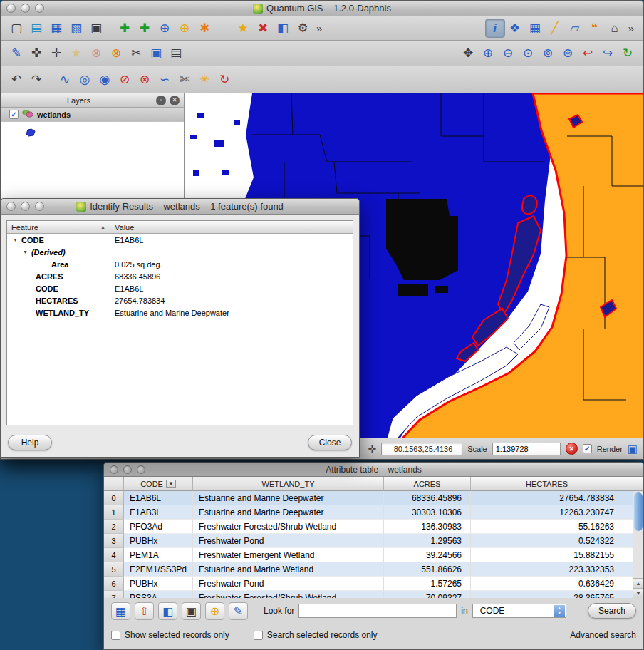 Image resolution: width=644 pixels, height=650 pixels. I want to click on layer-visibility-checkbox: ✓, so click(14, 114).